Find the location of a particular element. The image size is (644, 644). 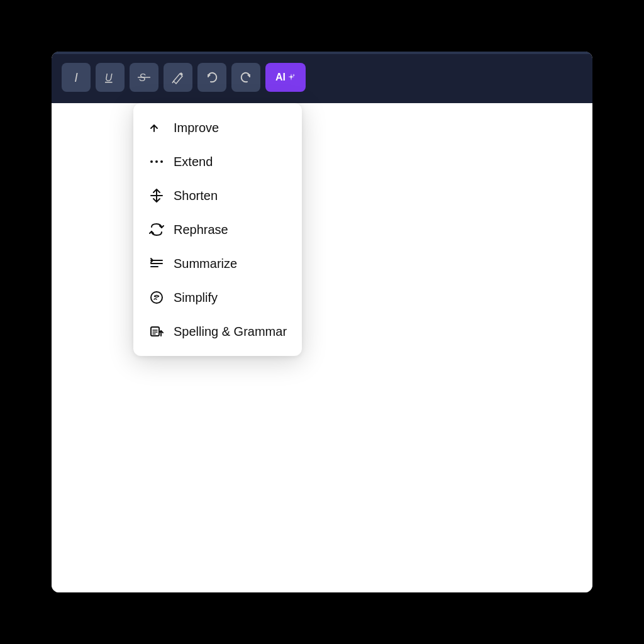

extend-icon is located at coordinates (157, 162).